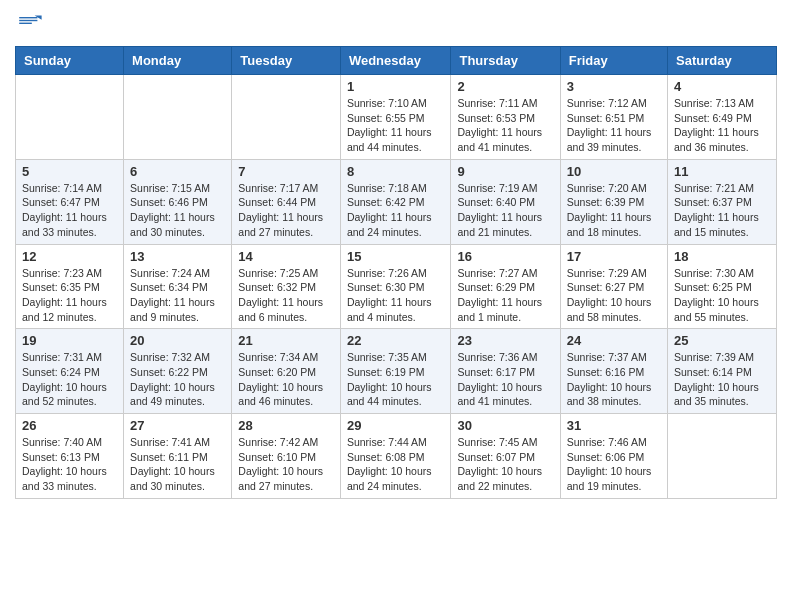 This screenshot has width=792, height=612. Describe the element at coordinates (506, 61) in the screenshot. I see `weekday-header-thursday: Thursday` at that location.